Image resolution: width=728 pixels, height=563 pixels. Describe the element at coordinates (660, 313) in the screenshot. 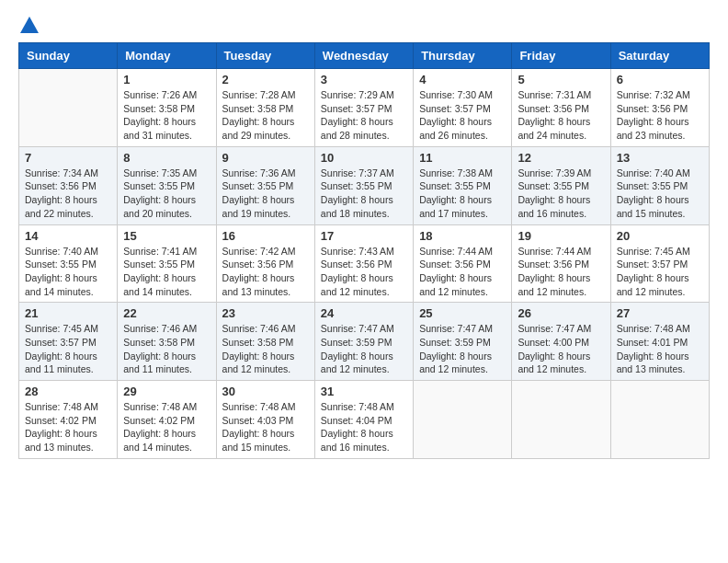

I see `day-number: 27` at that location.